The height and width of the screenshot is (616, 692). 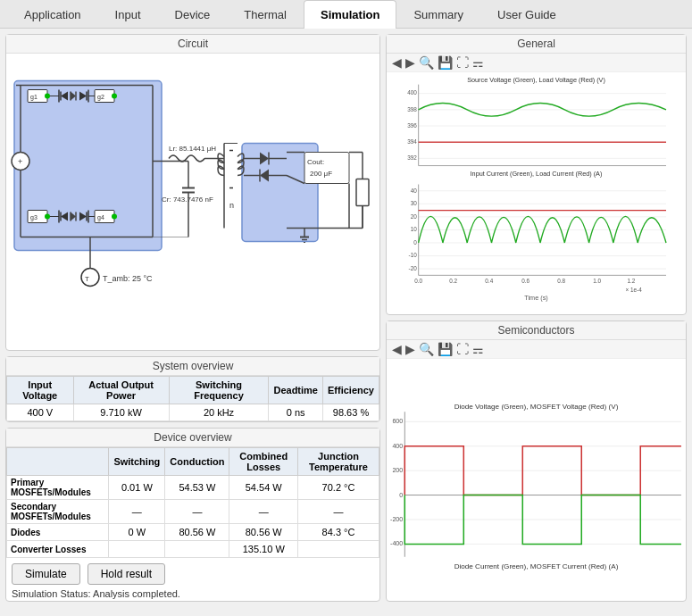 What do you see at coordinates (413, 268) in the screenshot?
I see `svg-text: -20` at bounding box center [413, 268].